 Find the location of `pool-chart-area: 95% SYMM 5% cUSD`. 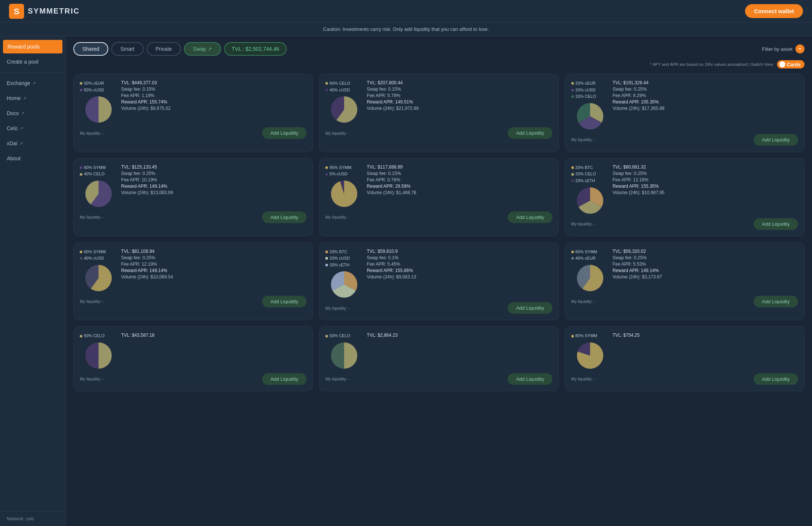

pool-chart-area: 95% SYMM 5% cUSD is located at coordinates (344, 186).